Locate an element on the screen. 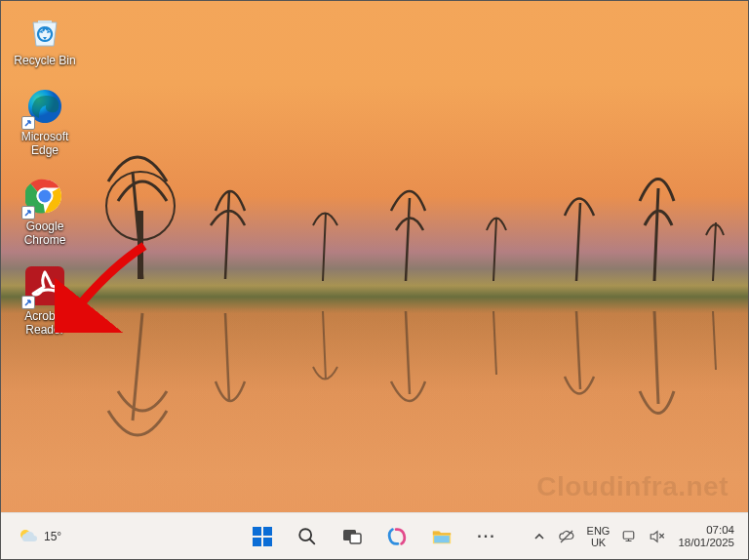 The height and width of the screenshot is (560, 749). tray-chevron-button is located at coordinates (539, 537).